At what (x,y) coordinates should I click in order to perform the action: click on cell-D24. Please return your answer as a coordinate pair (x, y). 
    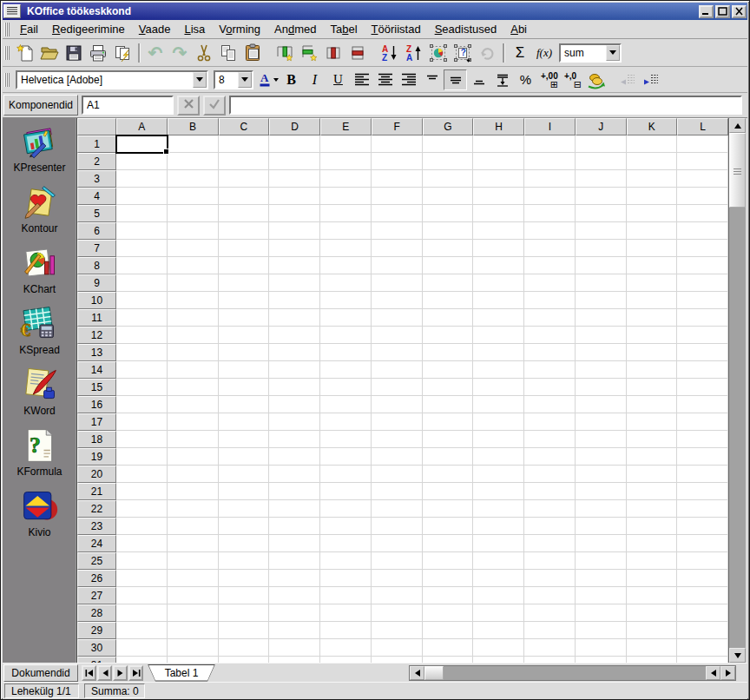
    Looking at the image, I should click on (295, 544).